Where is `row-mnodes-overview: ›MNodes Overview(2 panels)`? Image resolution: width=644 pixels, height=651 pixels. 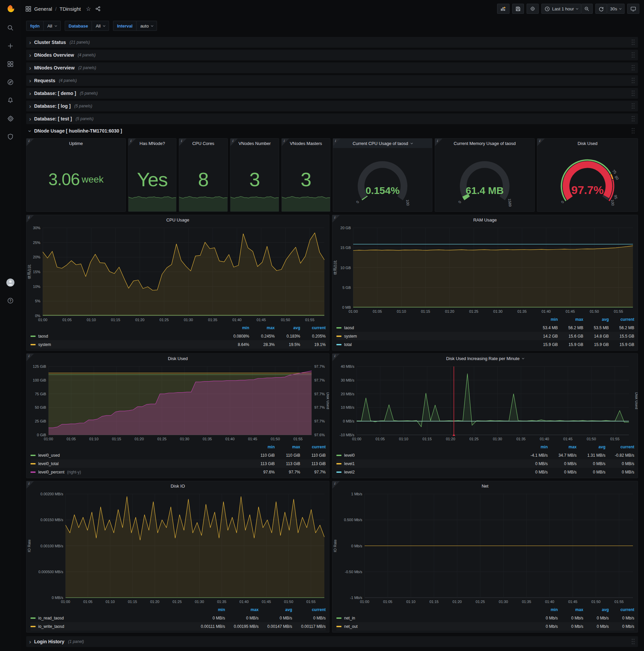 row-mnodes-overview: ›MNodes Overview(2 panels) is located at coordinates (332, 68).